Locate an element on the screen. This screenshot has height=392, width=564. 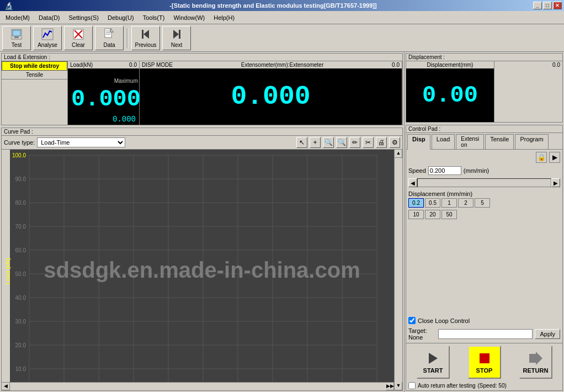
speed-input is located at coordinates (445, 171).